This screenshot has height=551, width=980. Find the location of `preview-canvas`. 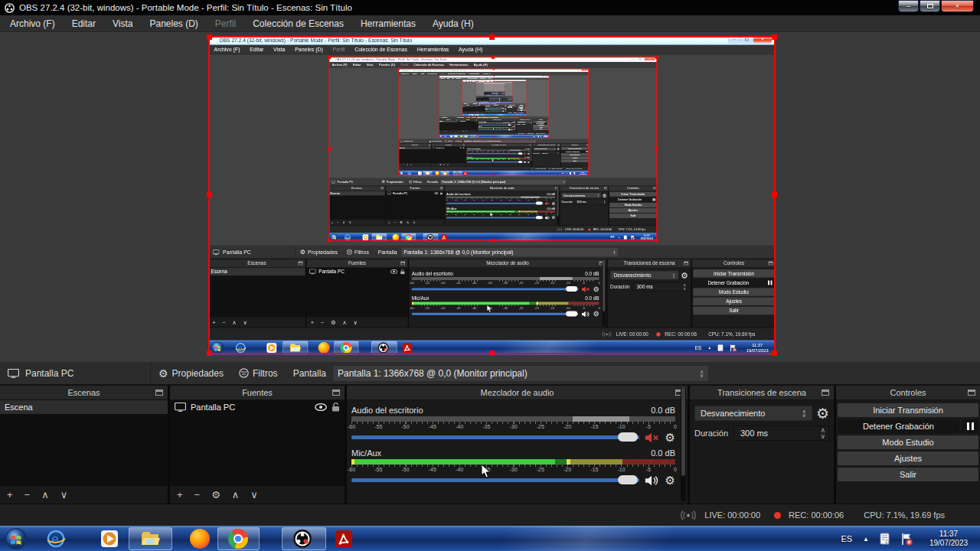

preview-canvas is located at coordinates (495, 87).